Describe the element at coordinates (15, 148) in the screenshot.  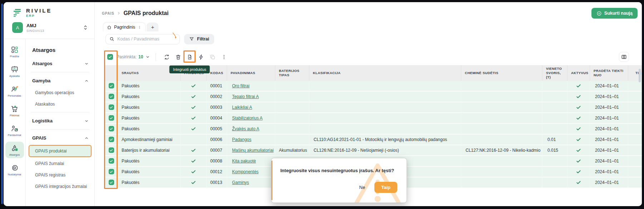
I see `shapes-icon` at that location.